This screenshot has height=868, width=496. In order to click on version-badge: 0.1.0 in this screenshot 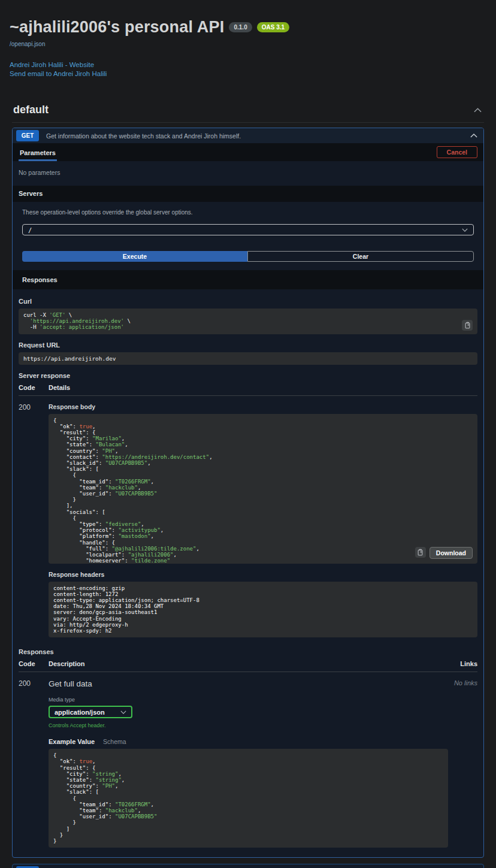, I will do `click(240, 28)`.